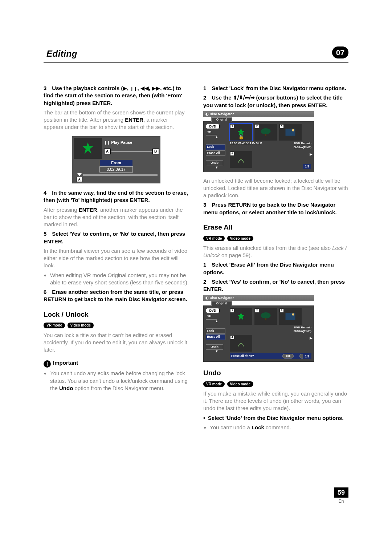 The width and height of the screenshot is (392, 555). Describe the element at coordinates (276, 418) in the screenshot. I see `undo-step: • Select 'Undo' from the Disc Navigator …` at that location.